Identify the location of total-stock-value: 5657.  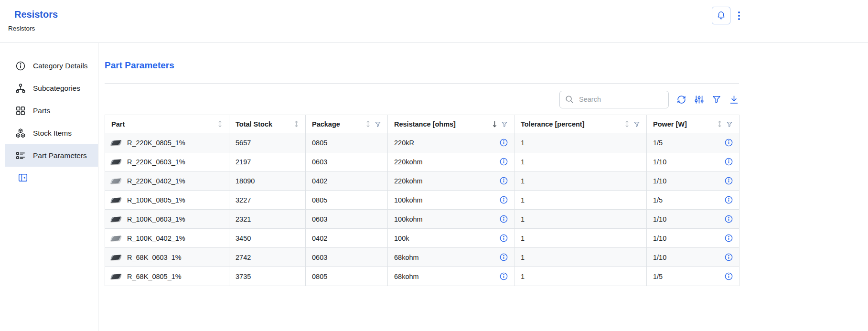
(243, 143).